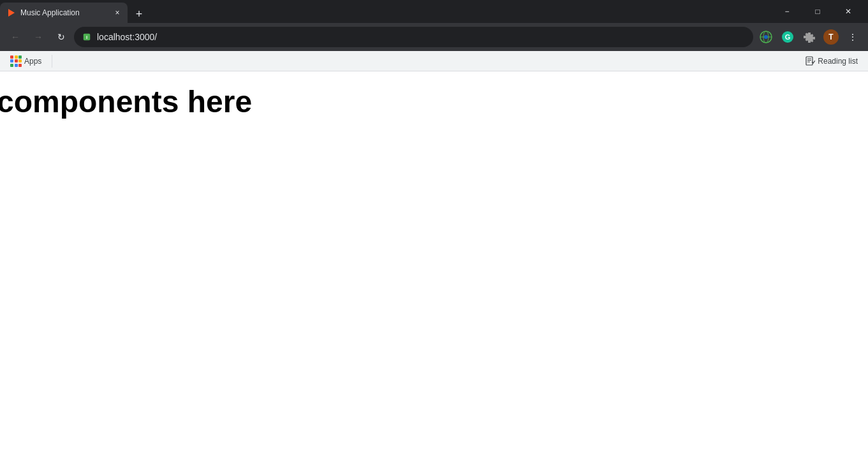 The width and height of the screenshot is (868, 463). Describe the element at coordinates (64, 13) in the screenshot. I see `browser-tab: Music Application ×` at that location.